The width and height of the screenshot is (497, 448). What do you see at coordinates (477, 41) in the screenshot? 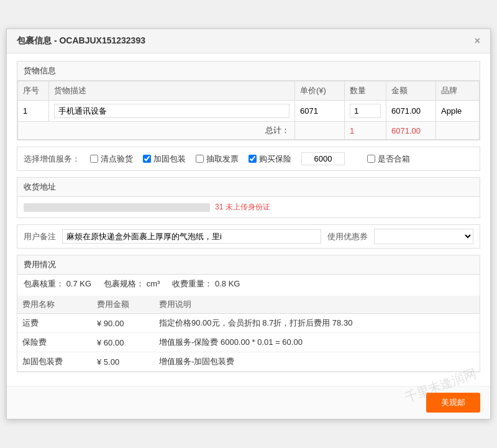
I see `close-button: ×` at bounding box center [477, 41].